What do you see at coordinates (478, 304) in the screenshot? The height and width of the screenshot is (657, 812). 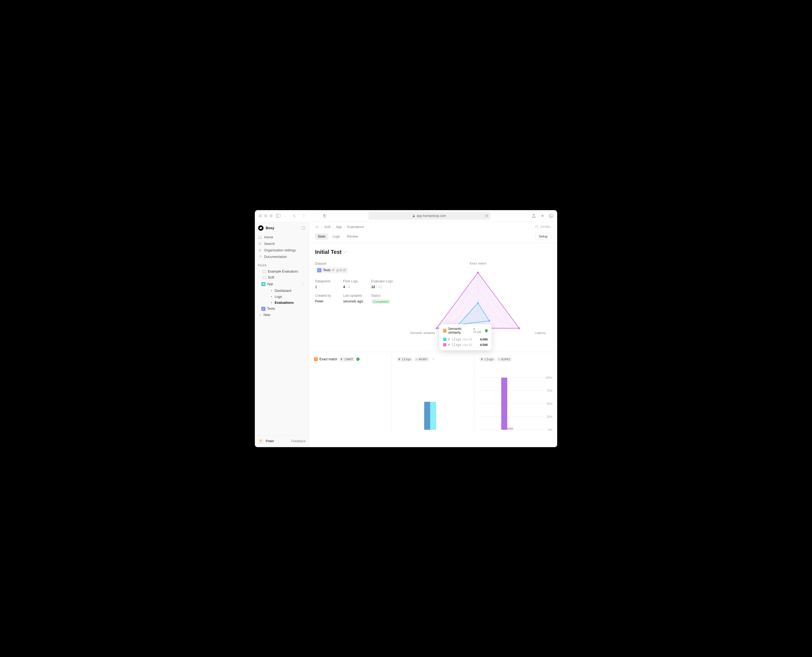 I see `radar-chart: Exact match Latency Semantic similarity …` at bounding box center [478, 304].